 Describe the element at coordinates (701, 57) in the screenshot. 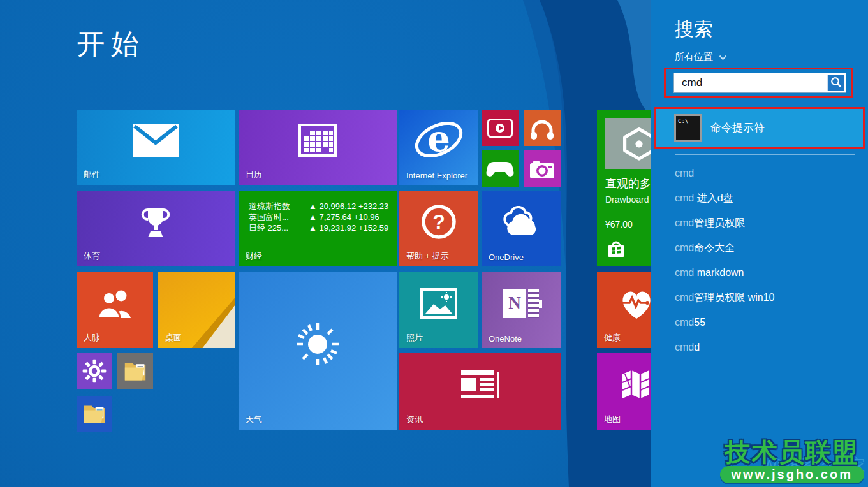

I see `search-scope-dropdown: 所有位置` at that location.